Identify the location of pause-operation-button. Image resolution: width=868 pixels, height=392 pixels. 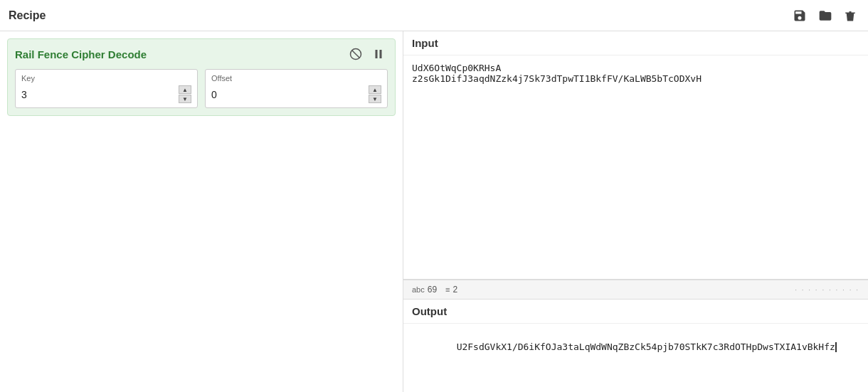
(379, 54).